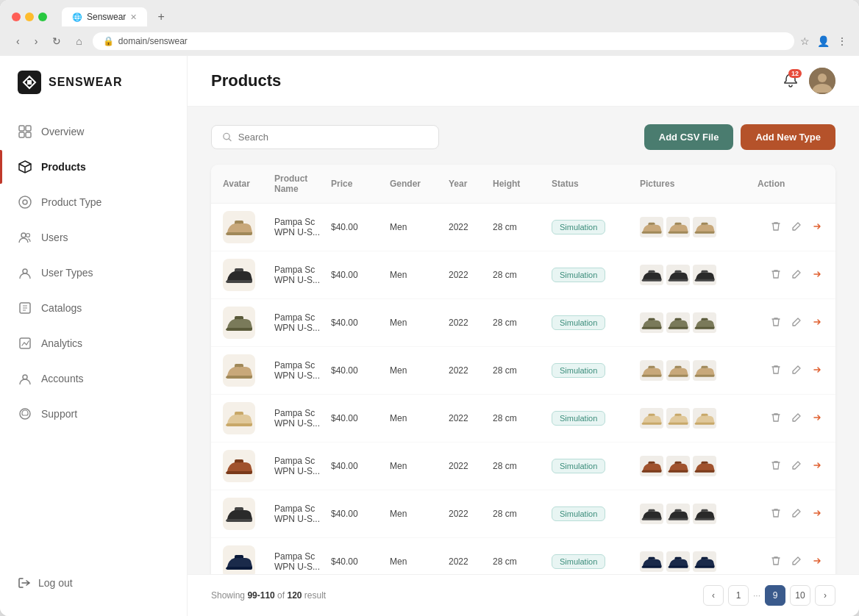 The image size is (859, 616). I want to click on col-price: Price, so click(360, 184).